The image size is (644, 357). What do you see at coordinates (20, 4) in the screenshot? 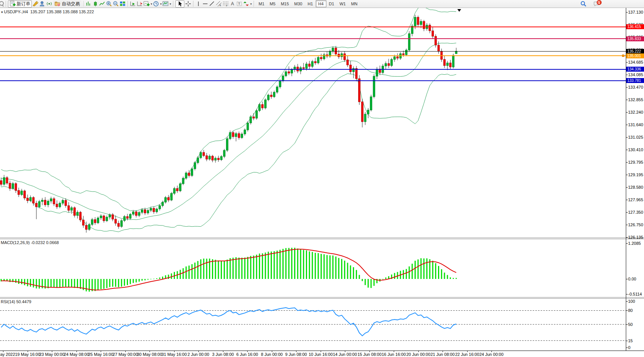
I see `new-order-button: 新订单` at bounding box center [20, 4].